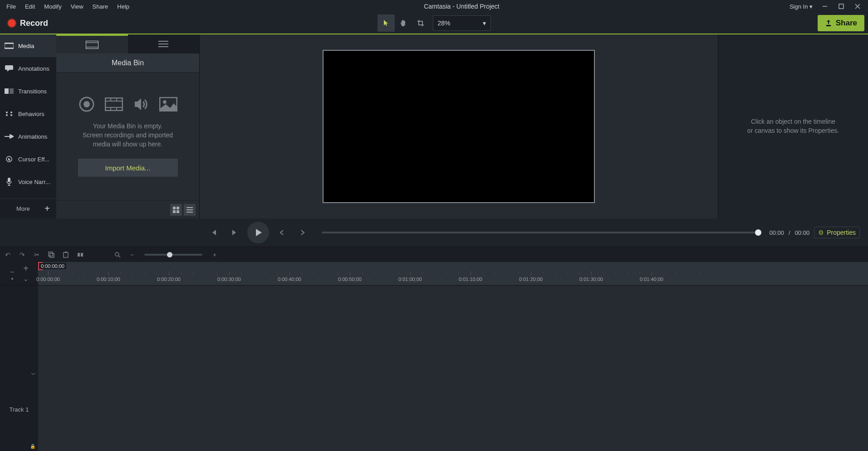 This screenshot has width=868, height=451. What do you see at coordinates (258, 233) in the screenshot?
I see `play-button` at bounding box center [258, 233].